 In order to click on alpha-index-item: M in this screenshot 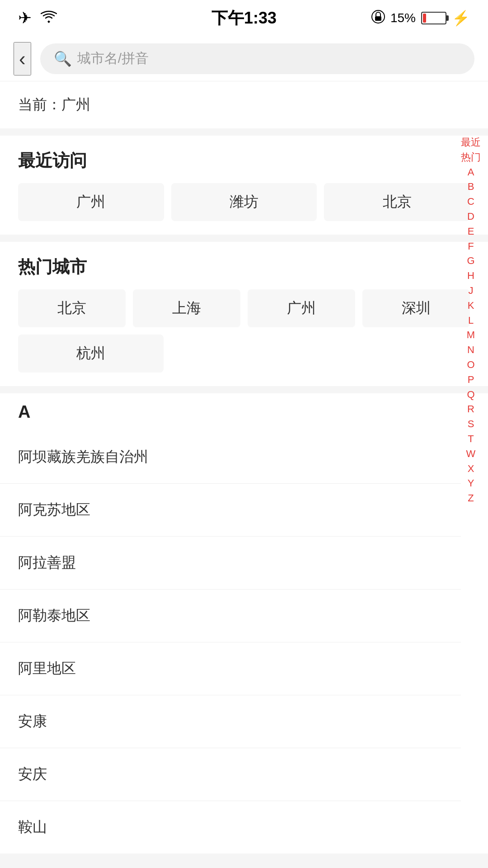, I will do `click(471, 335)`.